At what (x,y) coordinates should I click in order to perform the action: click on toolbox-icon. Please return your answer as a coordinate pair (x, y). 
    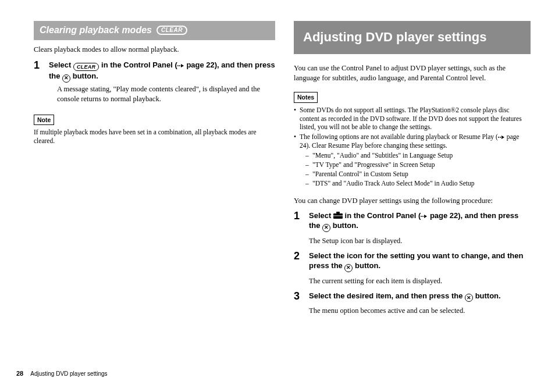
    Looking at the image, I should click on (338, 215).